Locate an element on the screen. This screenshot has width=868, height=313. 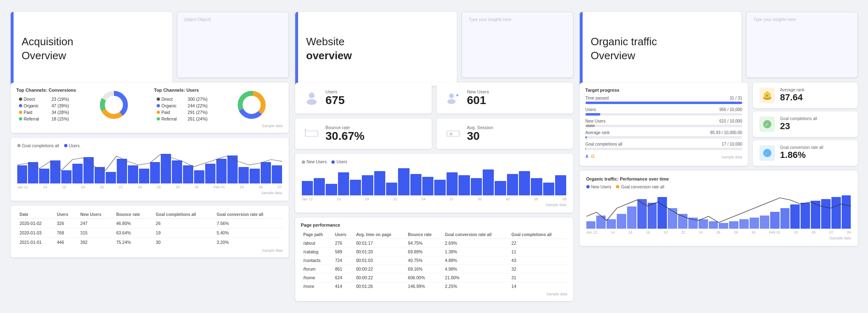
goal-completions-label: Goal completions all is located at coordinates (799, 118).